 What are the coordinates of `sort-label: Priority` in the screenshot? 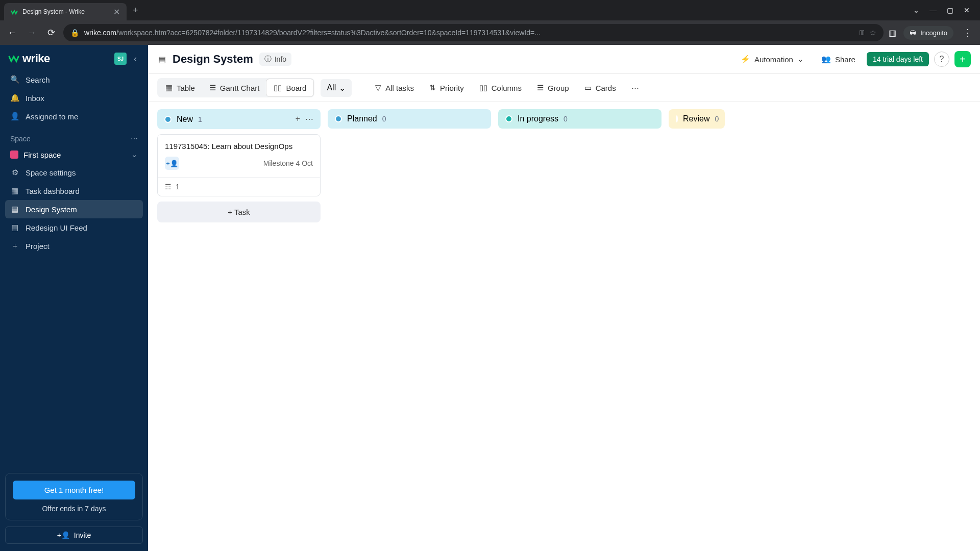 It's located at (452, 88).